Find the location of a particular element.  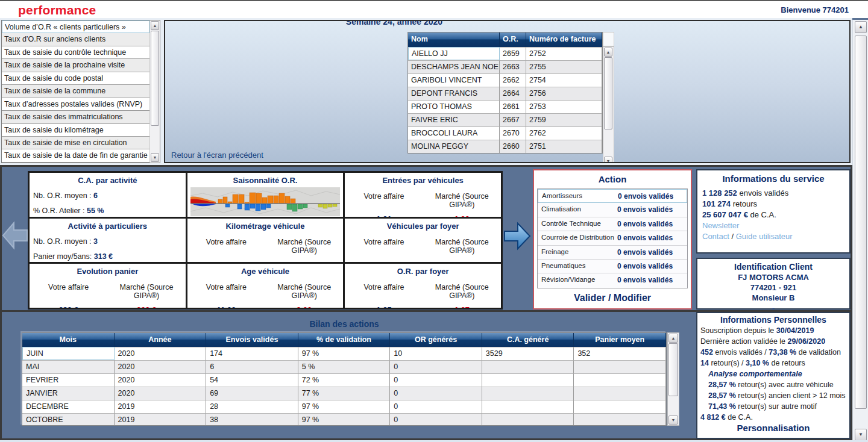

table-cell: 5 % is located at coordinates (345, 367).